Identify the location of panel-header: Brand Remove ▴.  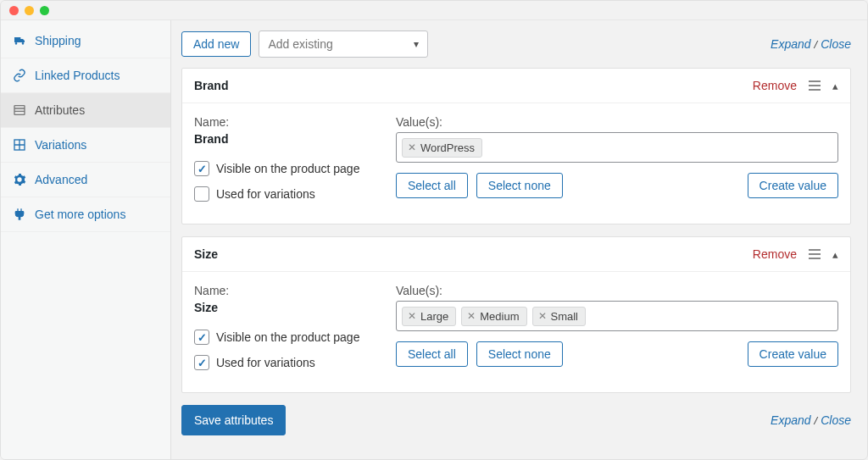
(516, 86).